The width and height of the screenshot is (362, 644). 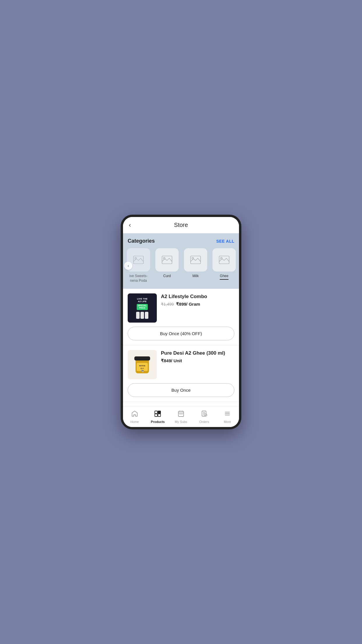 I want to click on page-title: Store, so click(x=181, y=225).